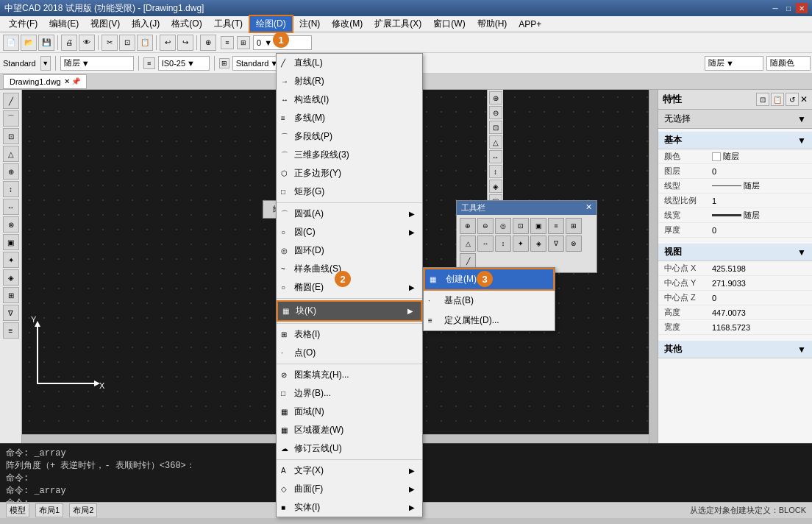  What do you see at coordinates (777, 99) in the screenshot?
I see `props-paste-btn: 📋` at bounding box center [777, 99].